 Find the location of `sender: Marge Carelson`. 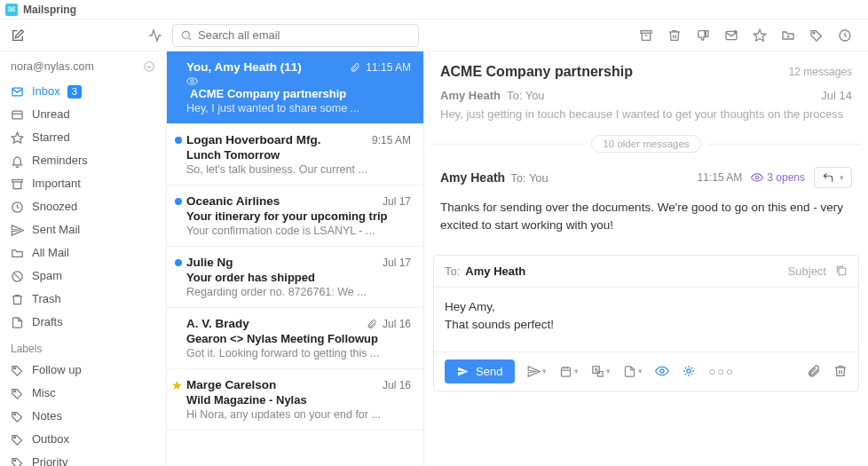

sender: Marge Carelson is located at coordinates (231, 385).